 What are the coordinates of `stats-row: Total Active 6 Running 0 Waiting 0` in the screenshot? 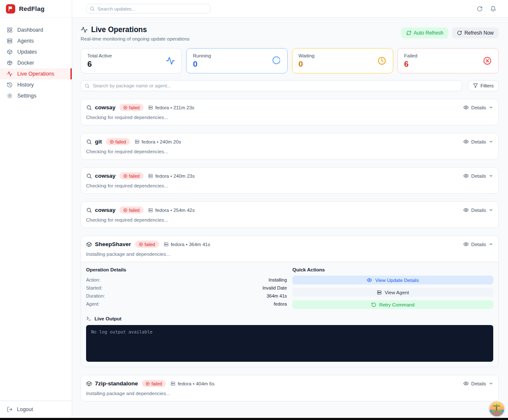 It's located at (289, 61).